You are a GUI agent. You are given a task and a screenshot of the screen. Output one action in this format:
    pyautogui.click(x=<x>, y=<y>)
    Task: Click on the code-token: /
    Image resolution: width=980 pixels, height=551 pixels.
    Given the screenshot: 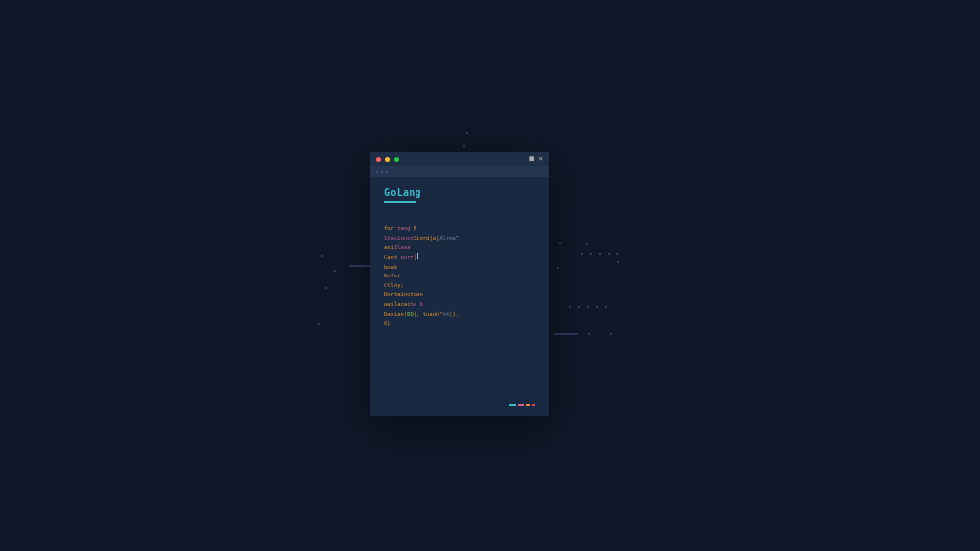 What is the action you would take?
    pyautogui.click(x=398, y=276)
    